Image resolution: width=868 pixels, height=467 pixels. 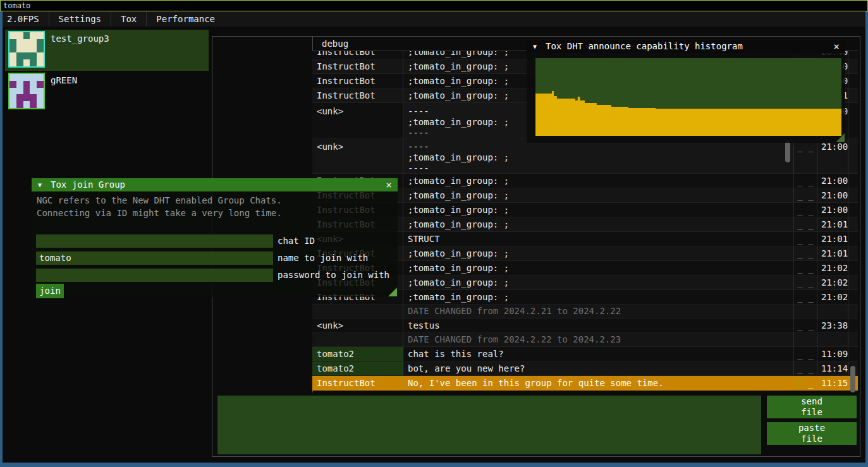 What do you see at coordinates (129, 19) in the screenshot?
I see `menu-item-tox: Tox` at bounding box center [129, 19].